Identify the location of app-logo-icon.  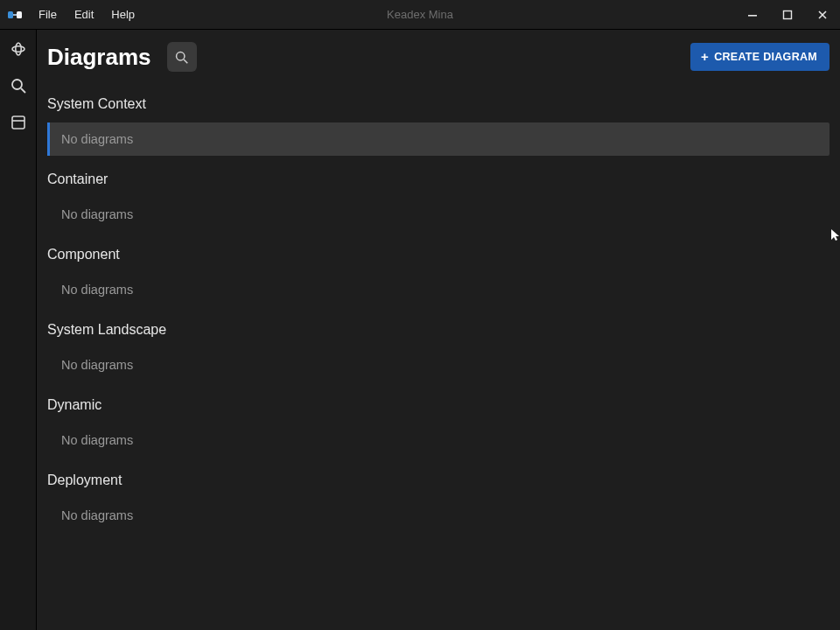
(15, 15).